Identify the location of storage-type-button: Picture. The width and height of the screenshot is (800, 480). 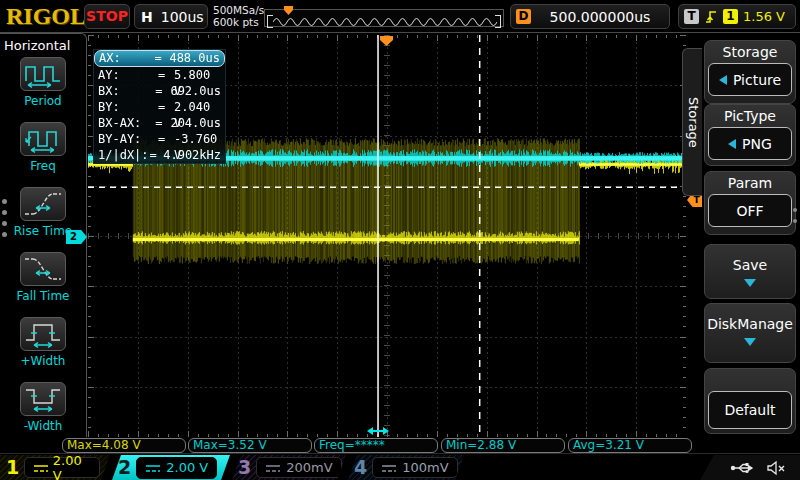
(750, 80).